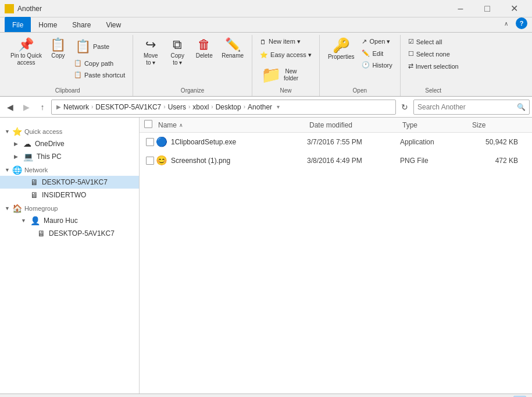 The image size is (532, 397). Describe the element at coordinates (17, 170) in the screenshot. I see `network-icon: 🌐` at that location.